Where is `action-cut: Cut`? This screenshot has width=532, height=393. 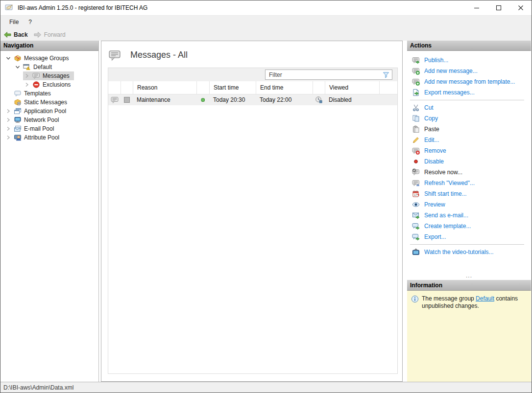 action-cut: Cut is located at coordinates (469, 108).